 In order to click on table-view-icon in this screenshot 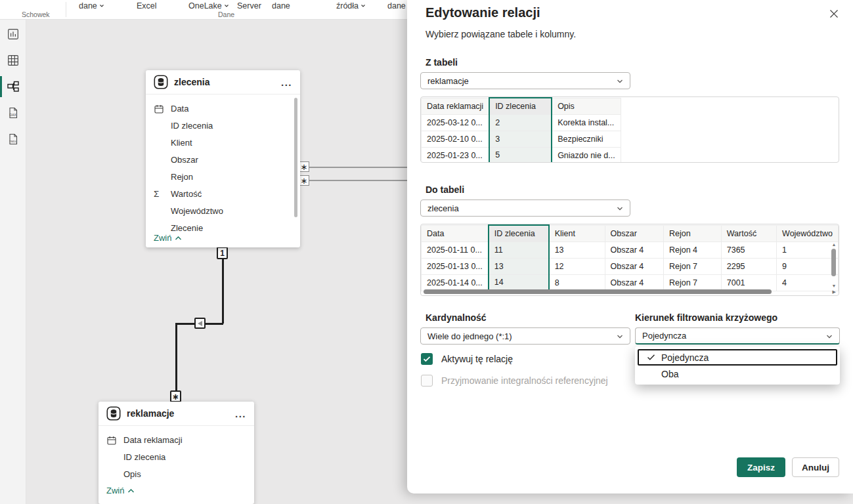, I will do `click(13, 60)`.